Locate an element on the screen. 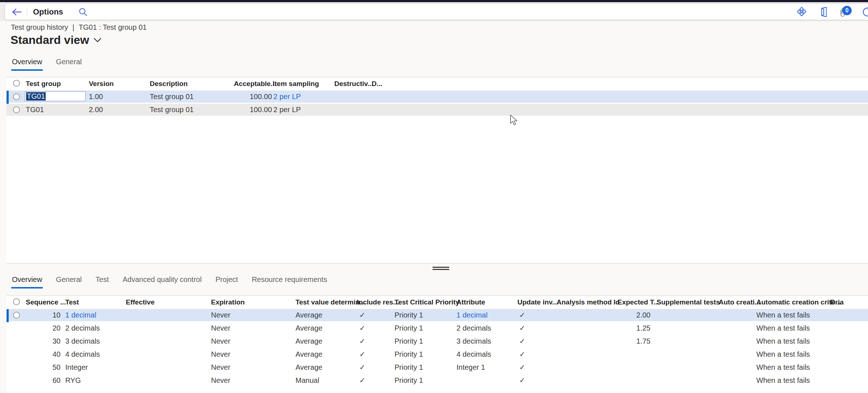 The image size is (868, 393). test-value-cell: Manual is located at coordinates (307, 380).